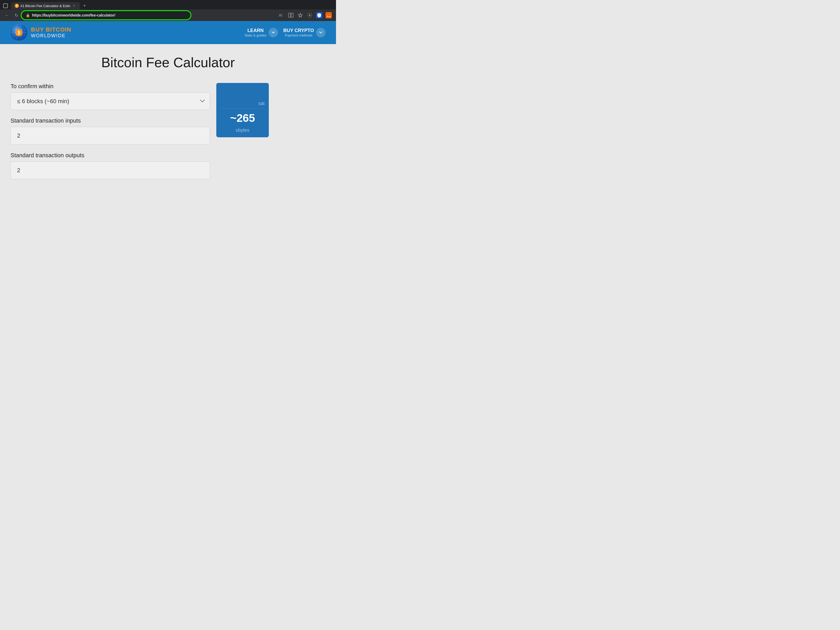  What do you see at coordinates (298, 33) in the screenshot?
I see `nav-buy-crypto-text: BUY CRYPTO Payment methods` at bounding box center [298, 33].